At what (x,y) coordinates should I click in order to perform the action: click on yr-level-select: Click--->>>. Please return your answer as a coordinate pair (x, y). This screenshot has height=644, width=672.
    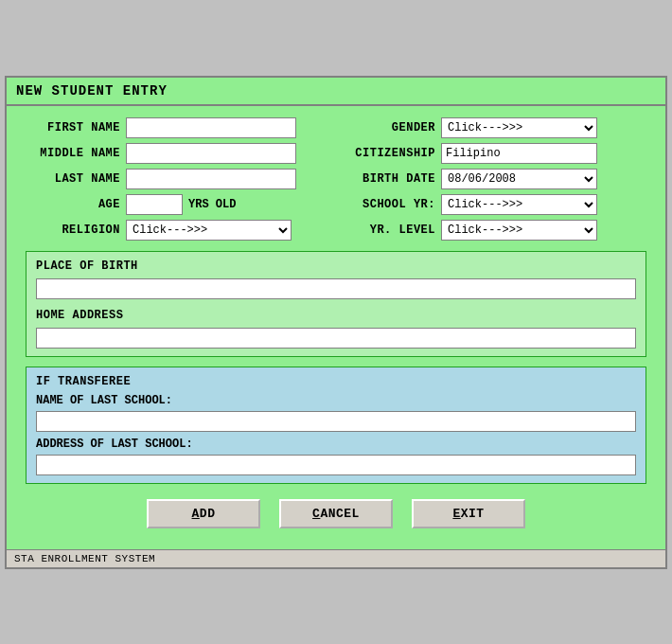
    Looking at the image, I should click on (519, 230).